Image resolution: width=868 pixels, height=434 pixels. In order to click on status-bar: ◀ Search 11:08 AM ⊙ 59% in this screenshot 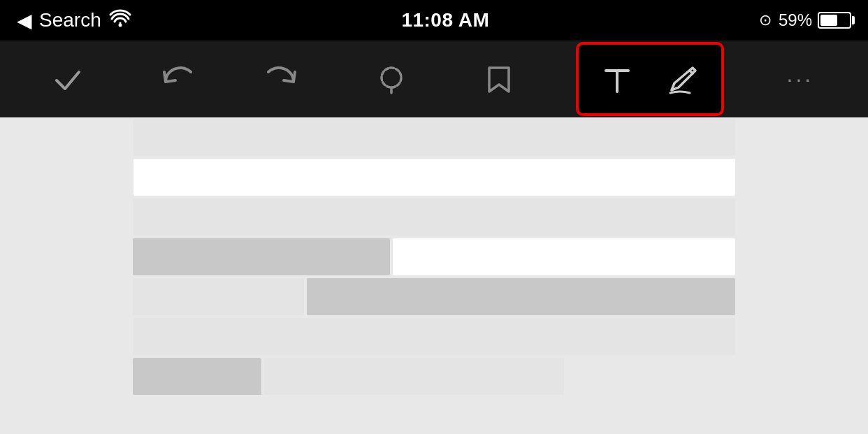, I will do `click(434, 20)`.